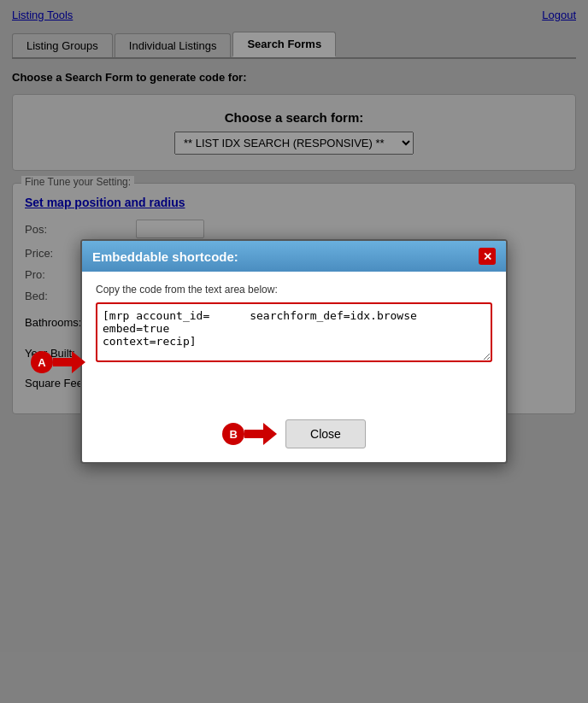  Describe the element at coordinates (254, 434) in the screenshot. I see `arrow-b-shaft` at that location.